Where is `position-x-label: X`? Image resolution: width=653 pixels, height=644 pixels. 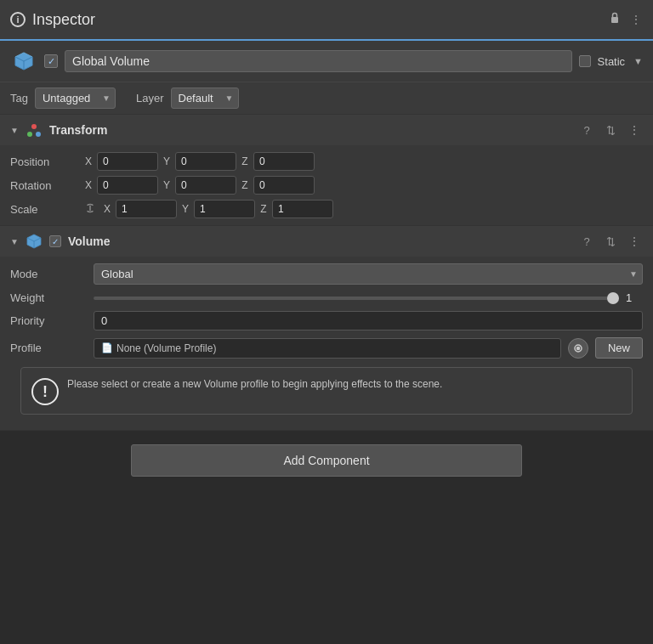
position-x-label: X is located at coordinates (88, 161).